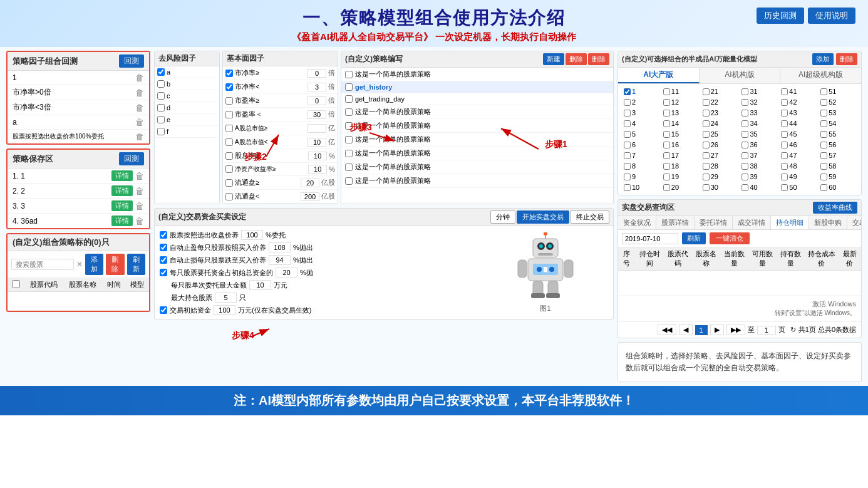 The image size is (868, 488). Describe the element at coordinates (317, 128) in the screenshot. I see `bf-5-input` at that location.